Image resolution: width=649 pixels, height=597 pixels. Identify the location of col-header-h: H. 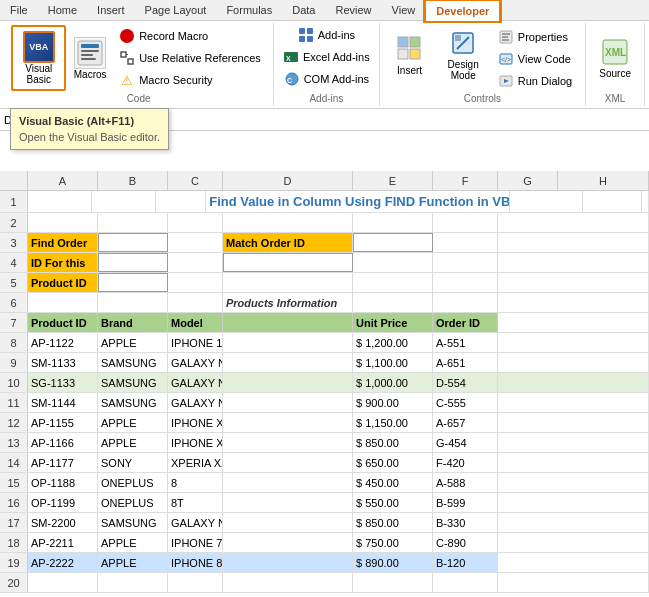
(604, 180).